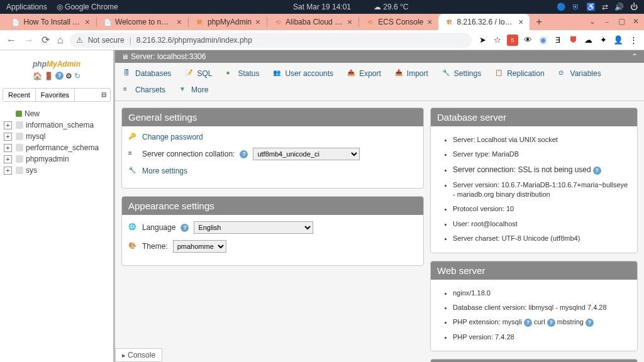 The height and width of the screenshot is (362, 644). What do you see at coordinates (411, 74) in the screenshot?
I see `menu-import: 📥Import` at bounding box center [411, 74].